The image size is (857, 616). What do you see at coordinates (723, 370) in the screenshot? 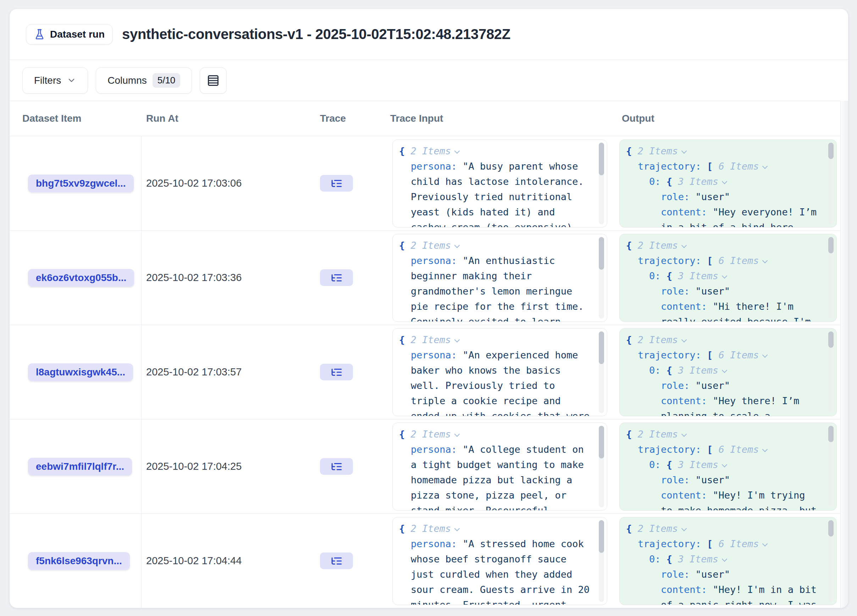
I see `json-index-entry: 0: { 3 Items` at bounding box center [723, 370].